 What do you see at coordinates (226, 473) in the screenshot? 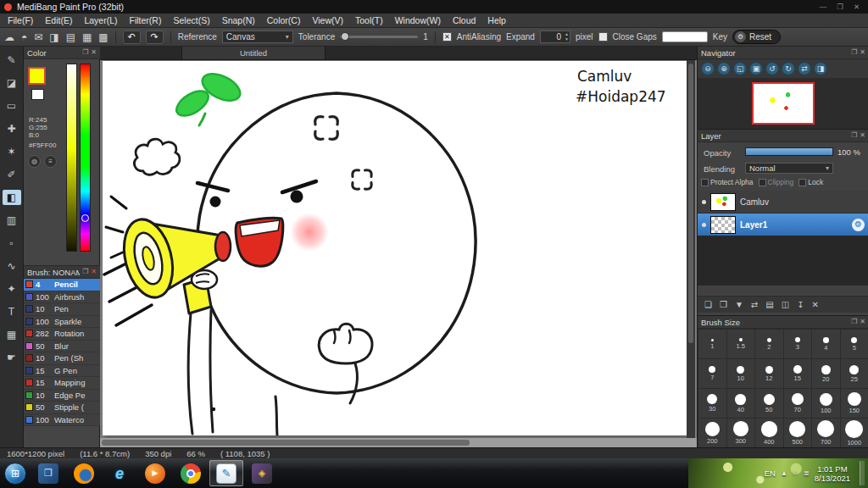
I see `medibang: ✎` at bounding box center [226, 473].